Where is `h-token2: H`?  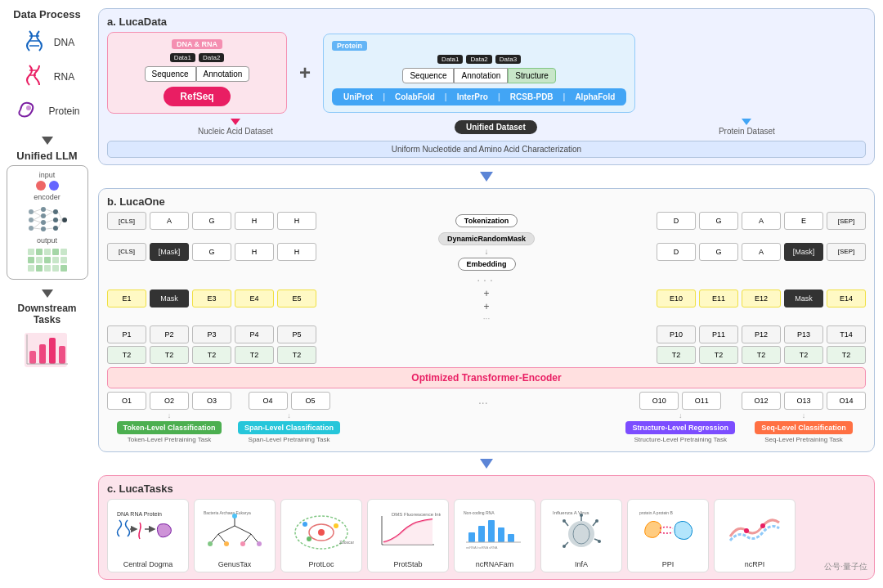 h-token2: H is located at coordinates (297, 221).